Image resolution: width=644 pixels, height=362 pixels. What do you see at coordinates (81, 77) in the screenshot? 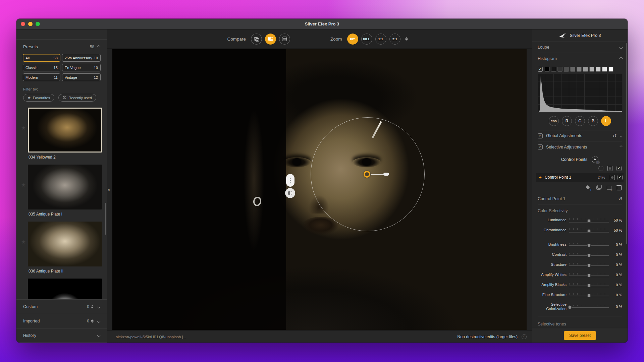
I see `category-vintage: Vintage 12` at bounding box center [81, 77].